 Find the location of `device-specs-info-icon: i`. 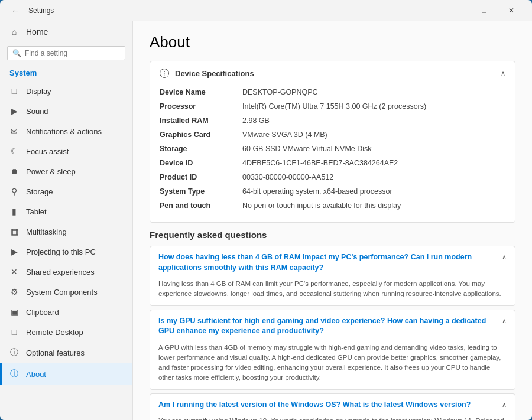

device-specs-info-icon: i is located at coordinates (164, 73).